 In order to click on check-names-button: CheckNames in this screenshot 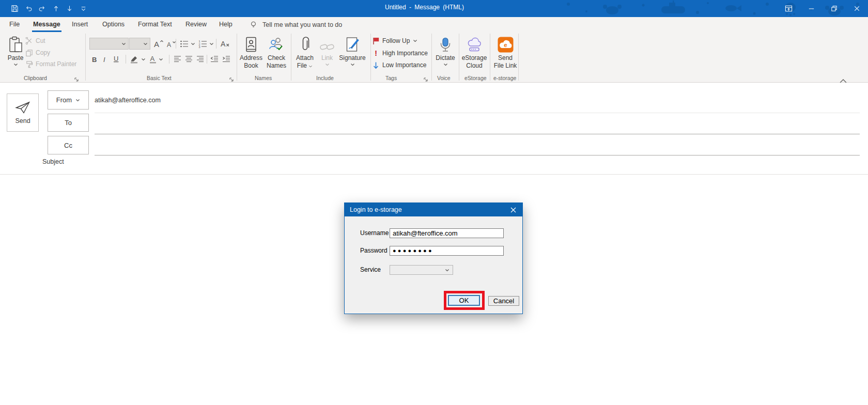, I will do `click(276, 52)`.